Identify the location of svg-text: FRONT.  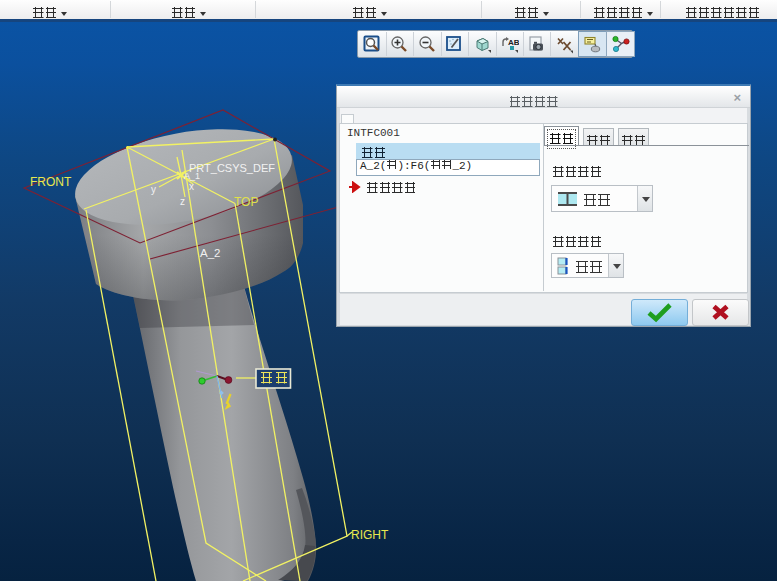
(51, 182).